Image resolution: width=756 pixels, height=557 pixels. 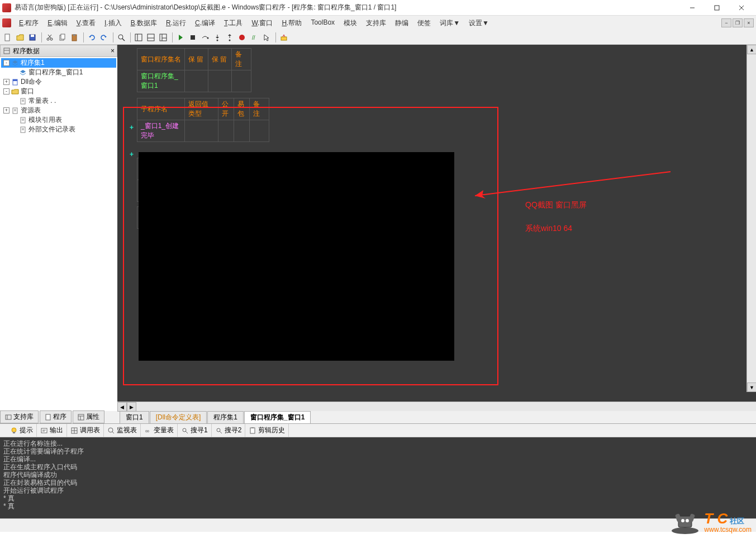 I want to click on stepover-button, so click(x=205, y=37).